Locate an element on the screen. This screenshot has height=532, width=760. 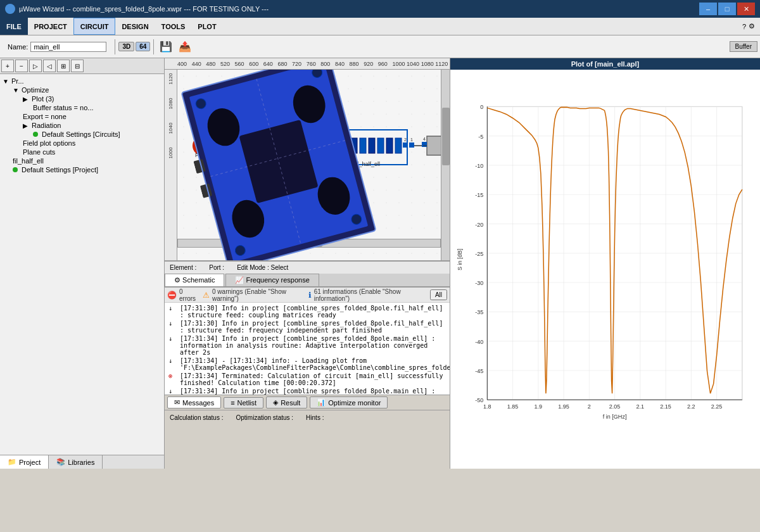
name-label: Name: is located at coordinates (18, 47).